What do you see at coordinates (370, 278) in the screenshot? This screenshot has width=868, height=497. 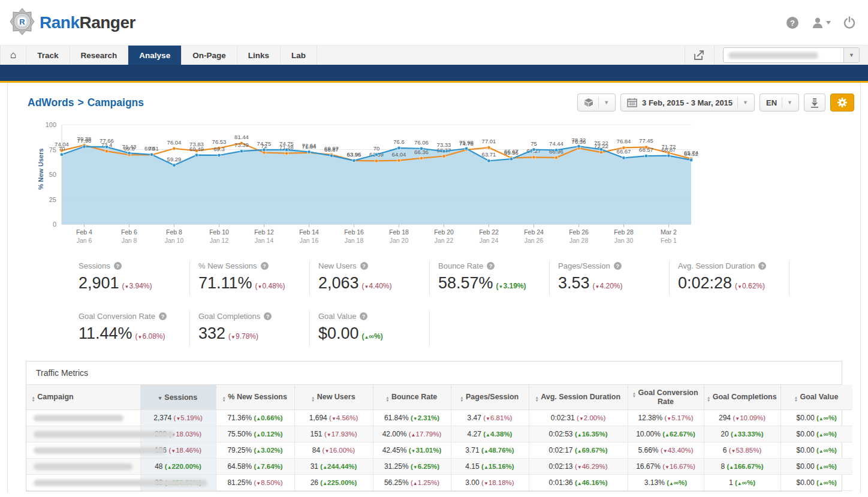 I see `metric-card-new-users: New Users?2,063(▼4.40%)` at bounding box center [370, 278].